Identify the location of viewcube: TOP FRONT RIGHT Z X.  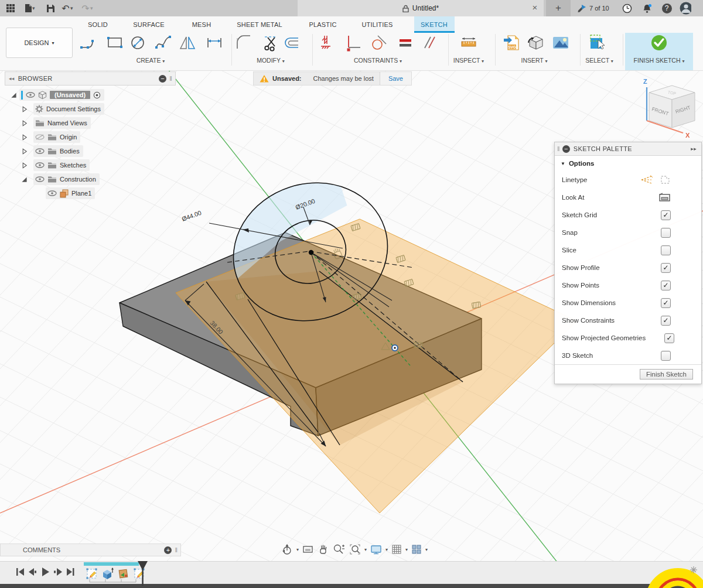
(669, 108).